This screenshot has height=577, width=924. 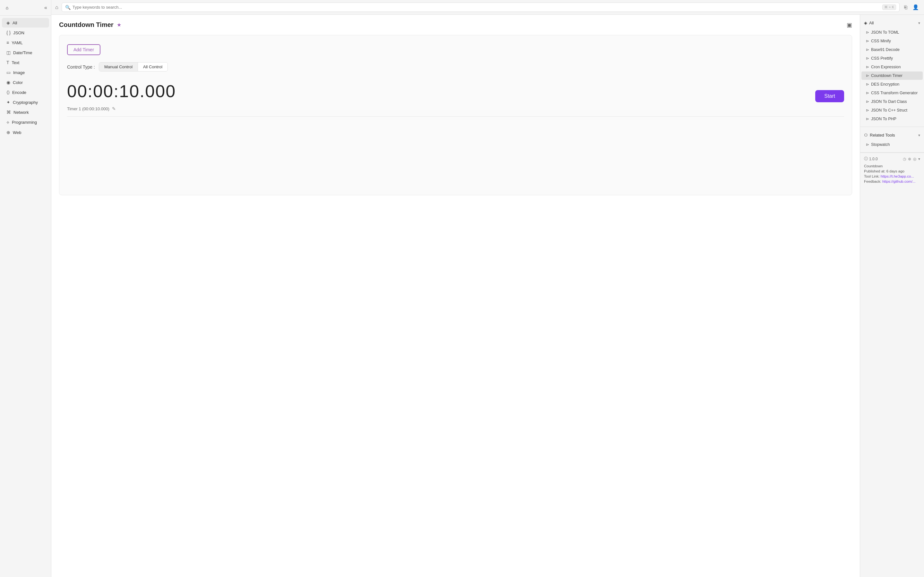 What do you see at coordinates (892, 71) in the screenshot?
I see `all-panel-section: ◈ All ▾ ⊳ JSON To TOML ⊳ CSS Minify ⊳ Ba…` at bounding box center [892, 71].